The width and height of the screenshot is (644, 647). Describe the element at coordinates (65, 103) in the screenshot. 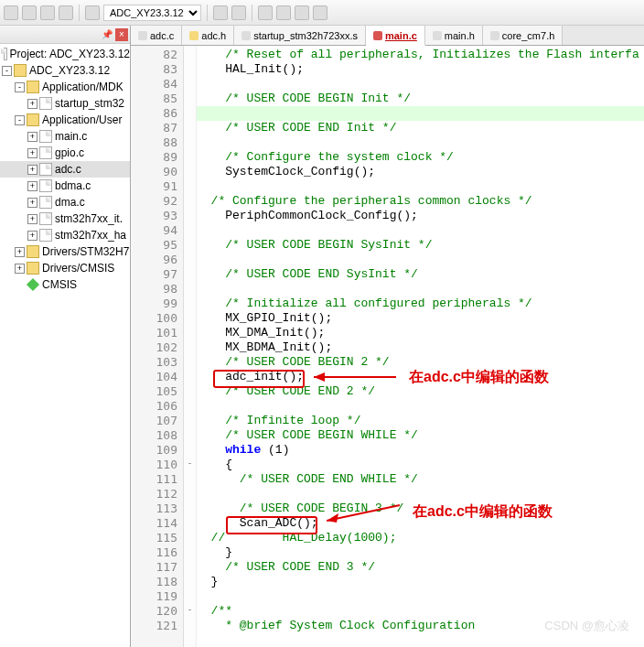

I see `tree-item: +startup_stm32` at that location.